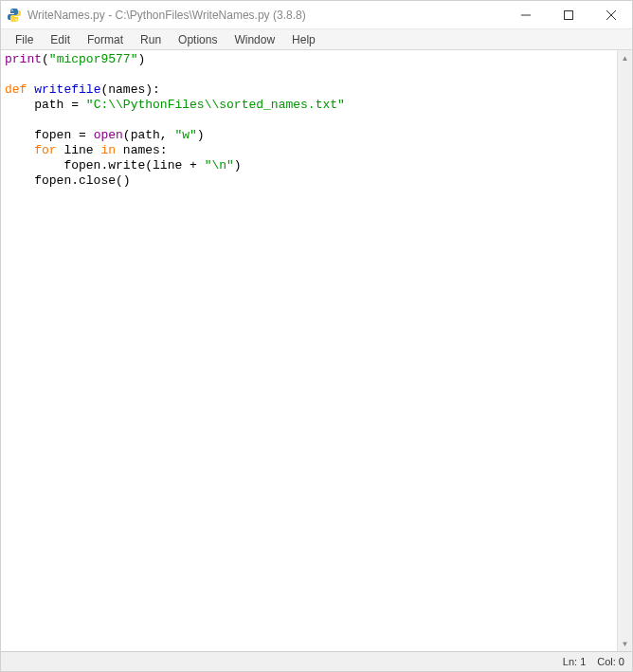 This screenshot has height=672, width=633. Describe the element at coordinates (316, 662) in the screenshot. I see `statusbar: Ln: 1 Col: 0` at that location.